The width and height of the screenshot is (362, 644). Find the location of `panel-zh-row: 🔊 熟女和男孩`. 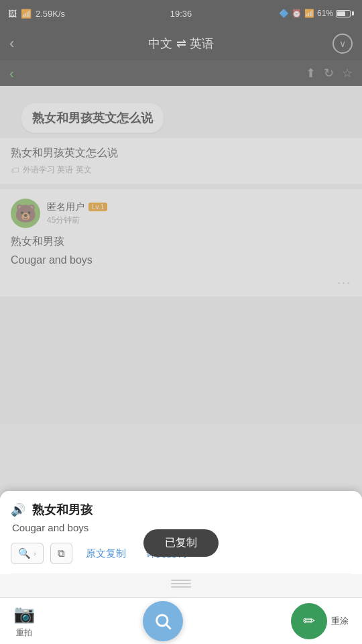

panel-zh-row: 🔊 熟女和男孩 is located at coordinates (181, 510).